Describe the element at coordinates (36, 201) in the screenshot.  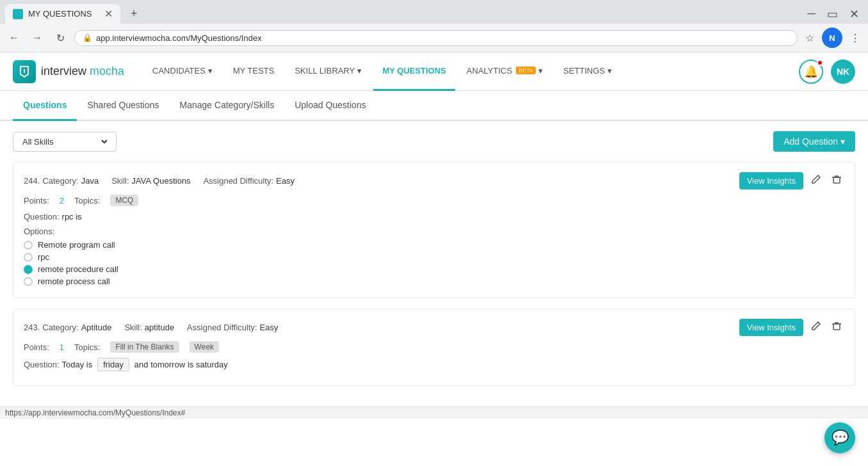
I see `points-label-244: Points:` at that location.